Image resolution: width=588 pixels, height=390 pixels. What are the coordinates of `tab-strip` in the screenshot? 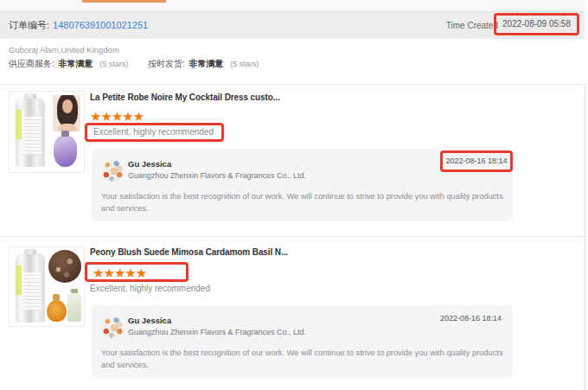 It's located at (292, 6).